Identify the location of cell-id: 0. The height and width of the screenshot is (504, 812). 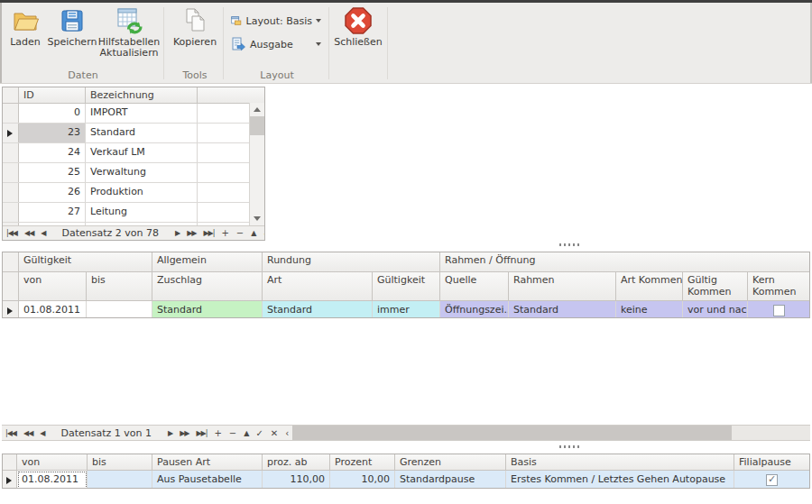
(52, 114).